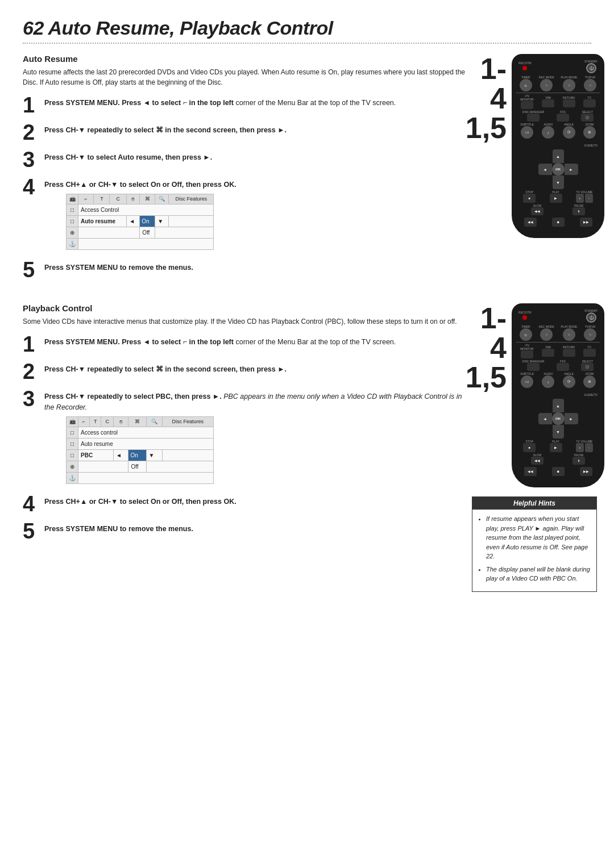 The height and width of the screenshot is (868, 614). What do you see at coordinates (526, 335) in the screenshot?
I see `timer-btn-2: ⊙` at bounding box center [526, 335].